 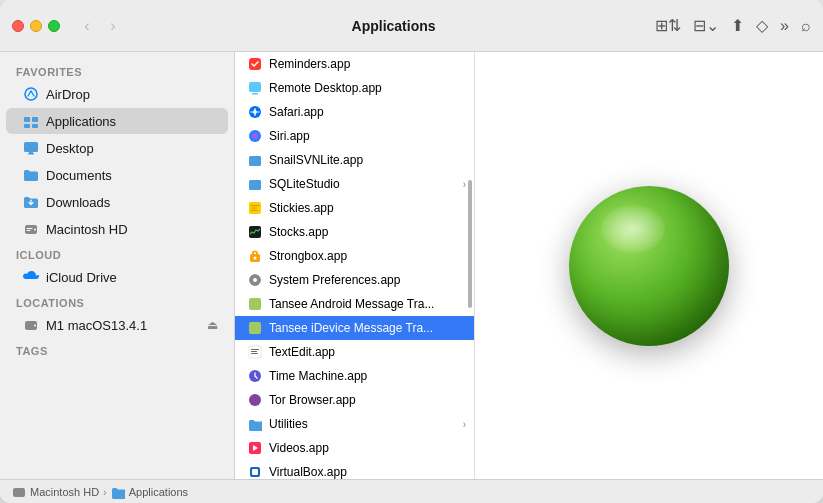 I want to click on file-item-utilities: Utilities ›, so click(x=354, y=424).